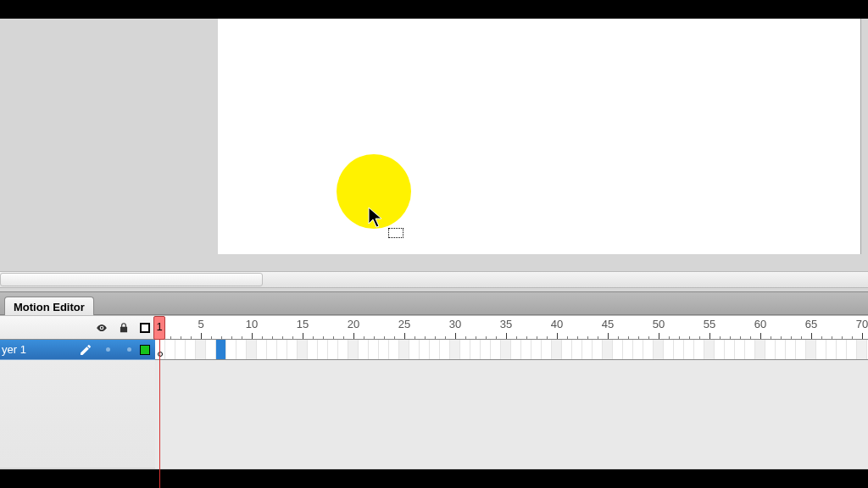 This screenshot has width=868, height=488. I want to click on ruler-label: 50, so click(659, 324).